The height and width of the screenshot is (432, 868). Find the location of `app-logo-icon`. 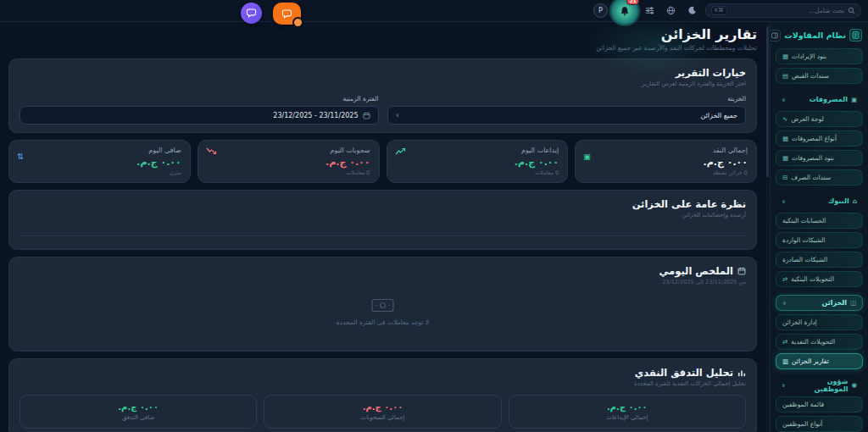

app-logo-icon is located at coordinates (856, 36).